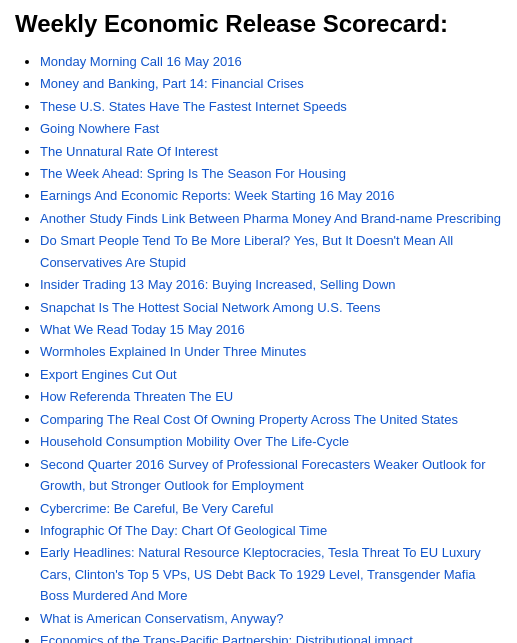 The height and width of the screenshot is (643, 517). I want to click on article-link: Export Engines Cut Out, so click(108, 374).